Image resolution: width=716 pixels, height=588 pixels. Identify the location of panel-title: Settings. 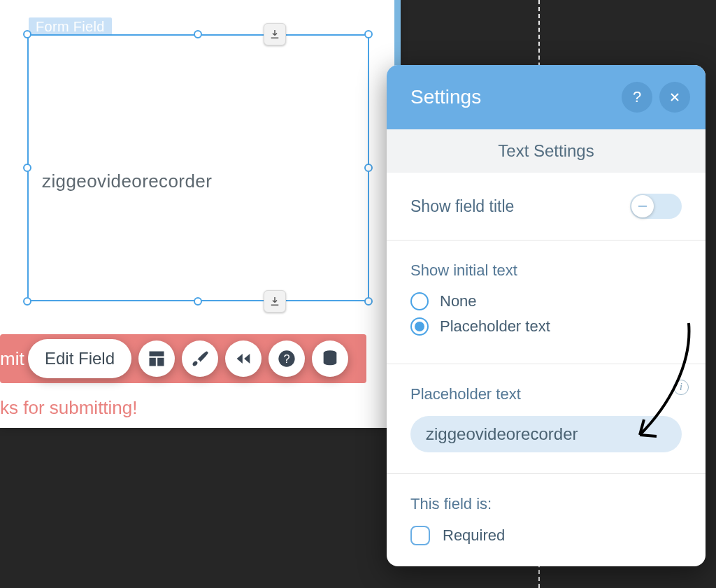
(446, 97).